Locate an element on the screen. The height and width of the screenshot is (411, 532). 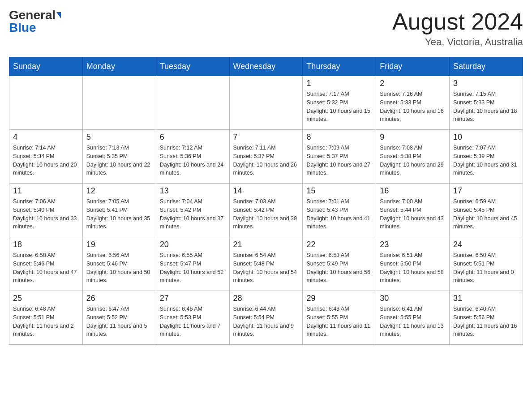
day-number: 8 is located at coordinates (339, 137).